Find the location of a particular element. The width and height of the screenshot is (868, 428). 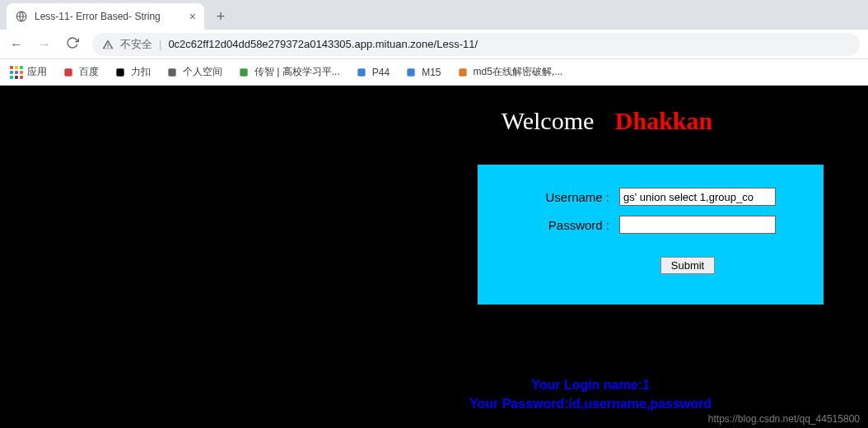

result-line-2: Your Password:id,username,password is located at coordinates (590, 404).